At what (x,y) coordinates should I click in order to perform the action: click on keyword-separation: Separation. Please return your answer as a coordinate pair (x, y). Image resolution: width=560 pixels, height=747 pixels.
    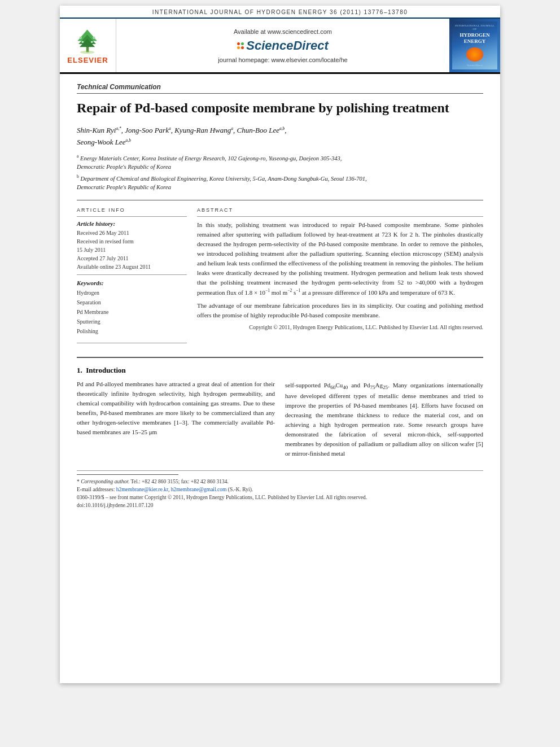
    Looking at the image, I should click on (132, 303).